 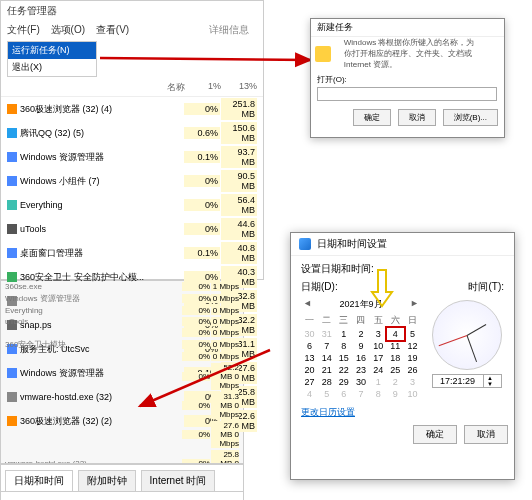 What do you see at coordinates (344, 358) in the screenshot?
I see `calendar-day: 15` at bounding box center [344, 358].